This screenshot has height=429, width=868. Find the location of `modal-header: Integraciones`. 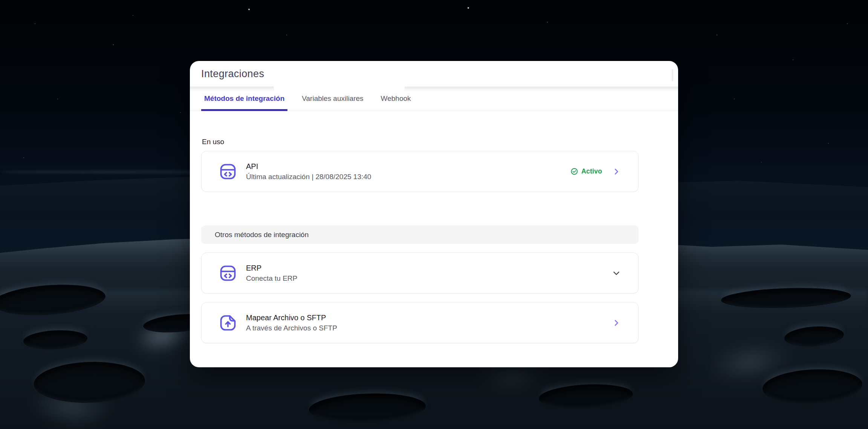

modal-header: Integraciones is located at coordinates (434, 74).